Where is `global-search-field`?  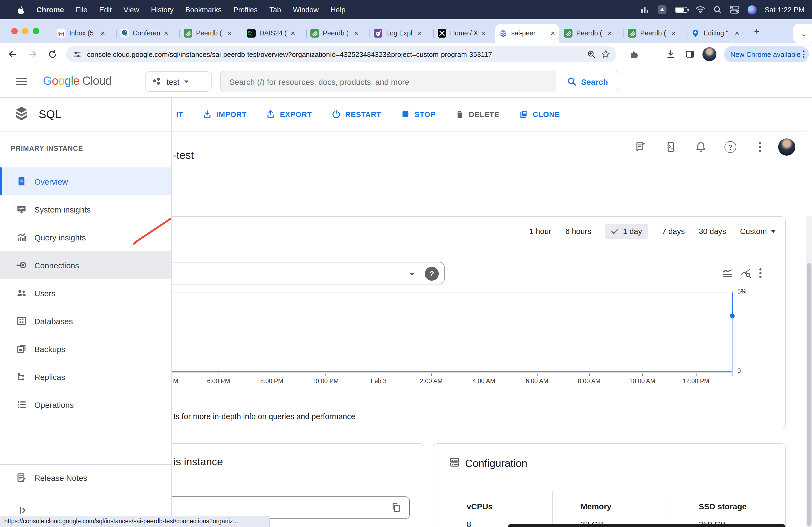 global-search-field is located at coordinates (388, 82).